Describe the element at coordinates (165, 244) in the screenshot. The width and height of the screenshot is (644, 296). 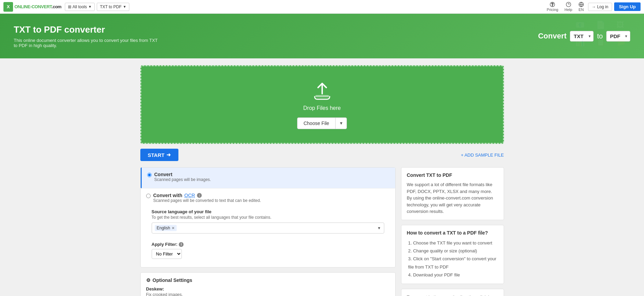
I see `apply-filter-label: Apply Filter:` at that location.